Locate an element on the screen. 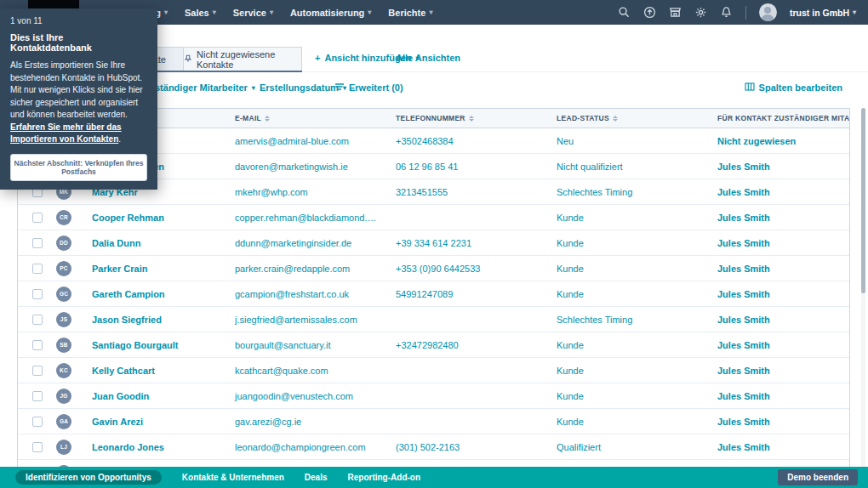 The width and height of the screenshot is (868, 488). contact-initials-avatar: JS is located at coordinates (64, 320).